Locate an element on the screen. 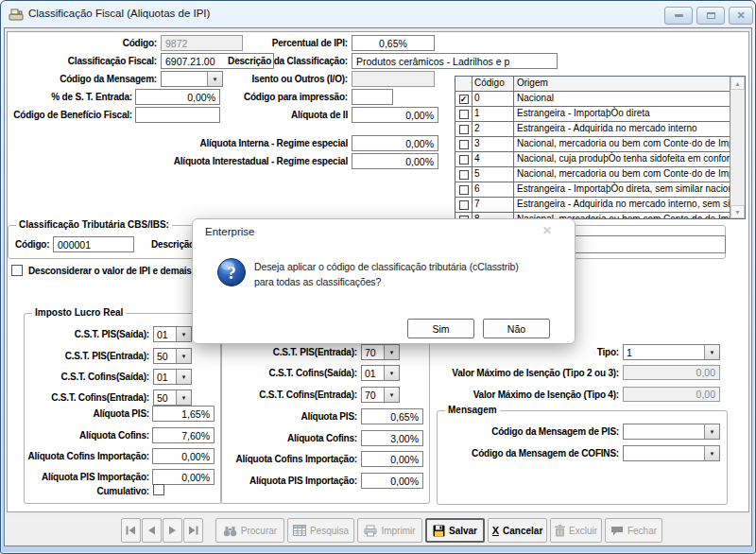 The height and width of the screenshot is (554, 756). sim-button: Sim is located at coordinates (440, 329).